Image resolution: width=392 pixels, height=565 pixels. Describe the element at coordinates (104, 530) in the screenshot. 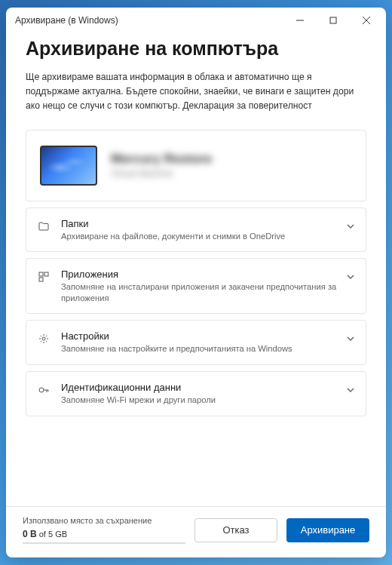

I see `storage-indicator: Използвано място за съхранение 0 B of 5 …` at that location.